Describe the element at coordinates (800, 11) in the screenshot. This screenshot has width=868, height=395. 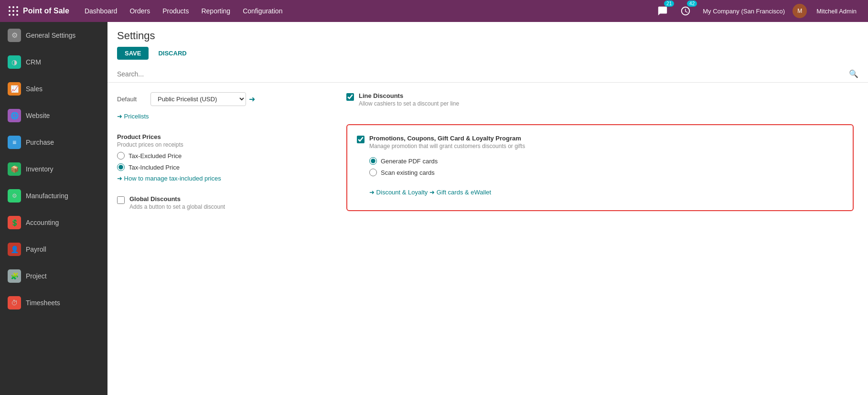
I see `user-avatar: M` at that location.